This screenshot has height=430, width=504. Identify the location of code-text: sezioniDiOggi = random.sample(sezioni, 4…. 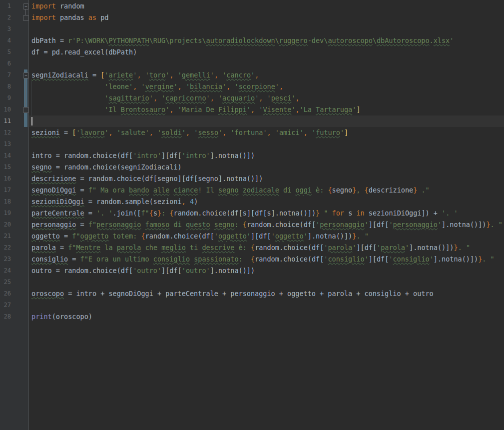
(115, 202).